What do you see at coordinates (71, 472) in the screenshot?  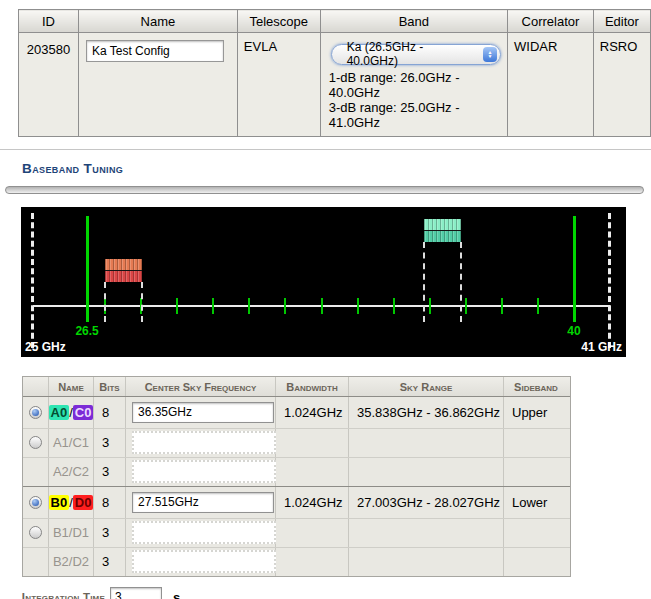 I see `baseband-name-part: A2/C2` at bounding box center [71, 472].